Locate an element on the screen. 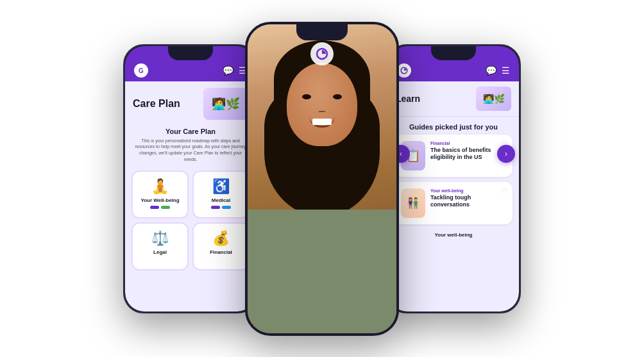 The width and height of the screenshot is (644, 357). financial-icon: 💰 is located at coordinates (221, 238).